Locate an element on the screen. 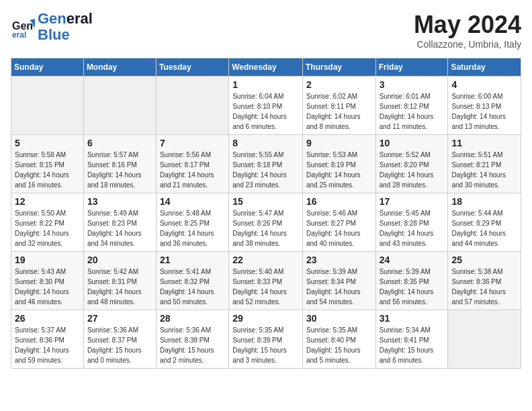 The width and height of the screenshot is (532, 411). day-info: Sunrise: 5:50 AM Sunset: 8:22 PM Dayligh… is located at coordinates (47, 228).